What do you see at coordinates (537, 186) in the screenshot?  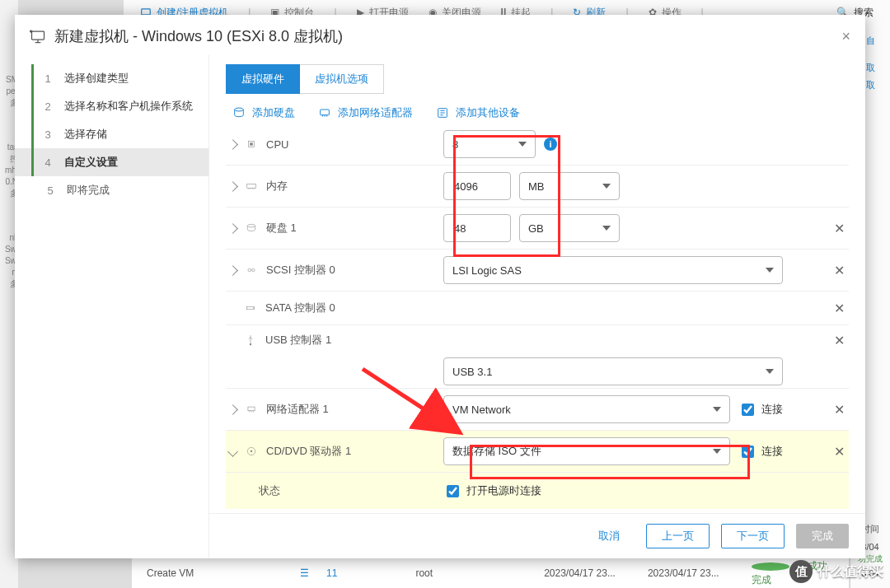 I see `row-memory: 内存 MB` at bounding box center [537, 186].